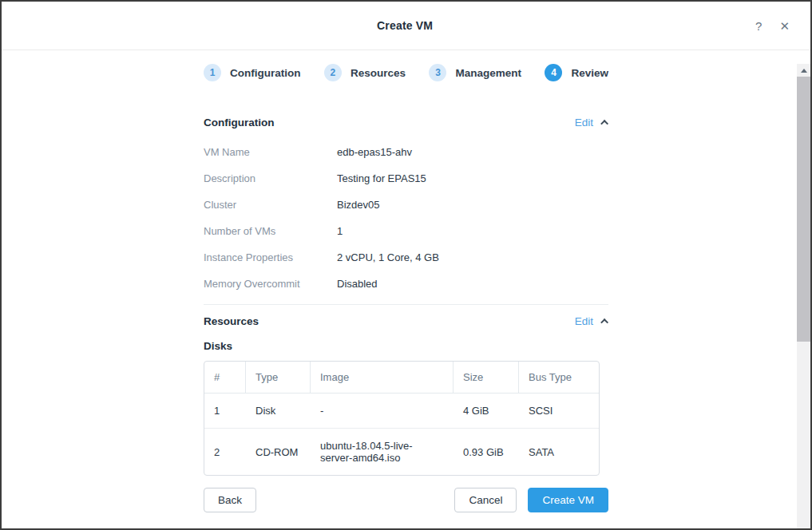  What do you see at coordinates (358, 284) in the screenshot?
I see `field-value: Disabled` at bounding box center [358, 284].